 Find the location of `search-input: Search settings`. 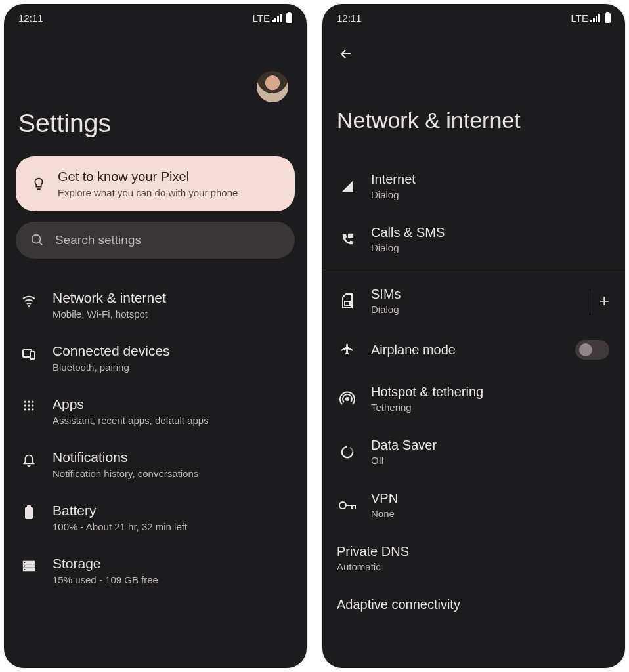

search-input: Search settings is located at coordinates (155, 240).